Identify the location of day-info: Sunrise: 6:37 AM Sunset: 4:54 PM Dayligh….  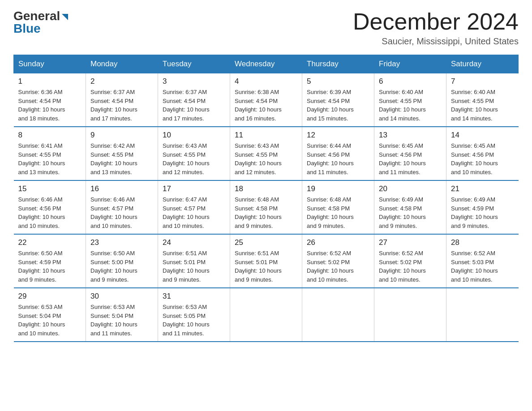
(122, 105).